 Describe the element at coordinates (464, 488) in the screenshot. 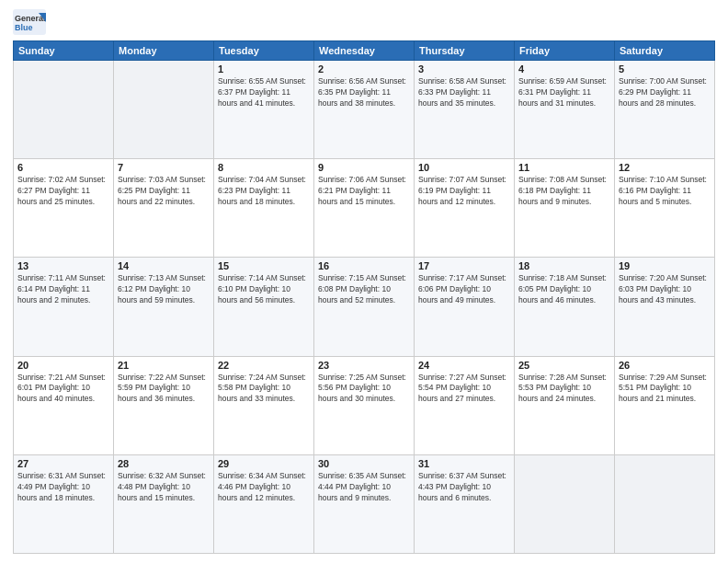

I see `day-info: Sunrise: 6:37 AM Sunset: 4:43 PM Dayligh…` at that location.